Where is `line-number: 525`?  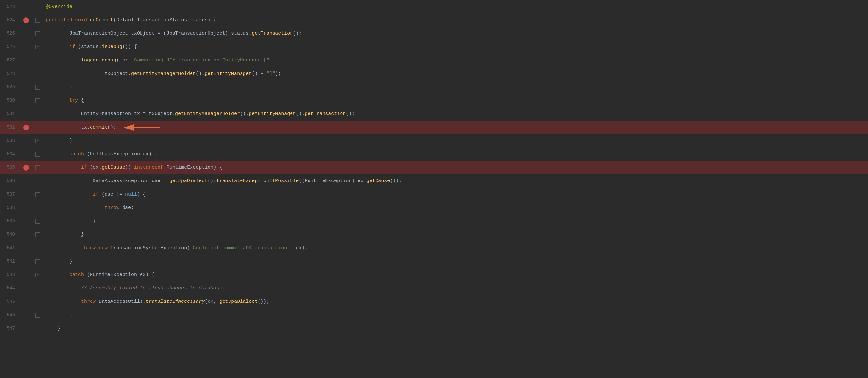 line-number: 525 is located at coordinates (10, 34).